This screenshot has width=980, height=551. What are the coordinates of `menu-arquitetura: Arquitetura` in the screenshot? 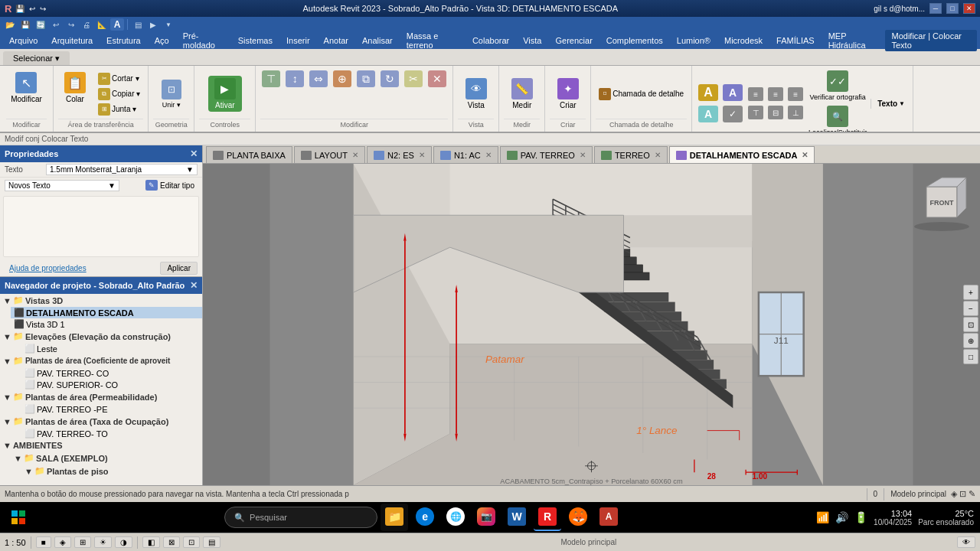 It's located at (72, 41).